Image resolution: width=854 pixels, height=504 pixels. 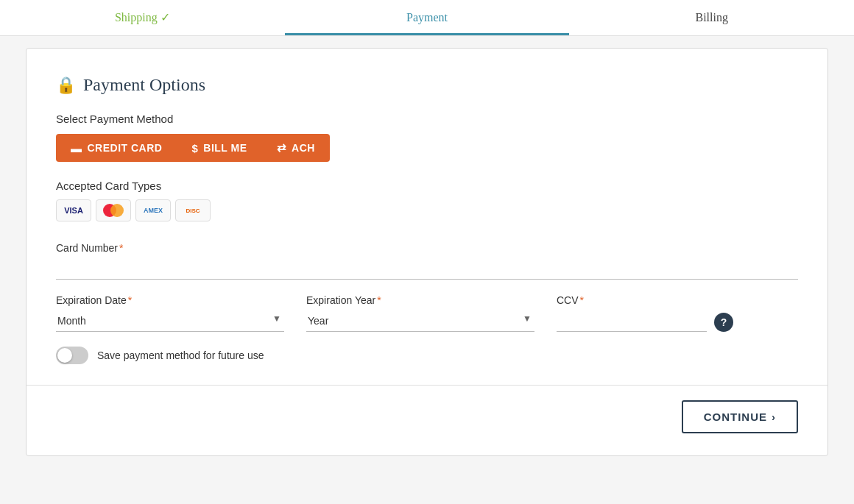 I want to click on card-types-label: Accepted Card Types, so click(x=427, y=185).